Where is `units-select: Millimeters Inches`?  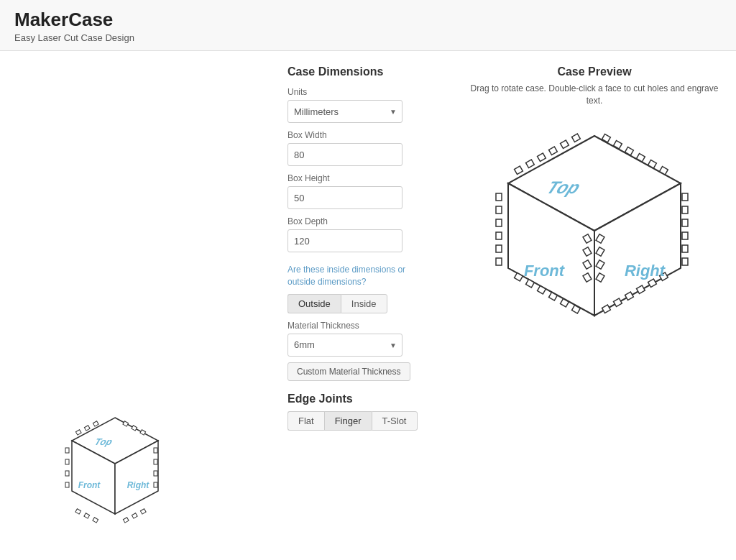
units-select: Millimeters Inches is located at coordinates (345, 111).